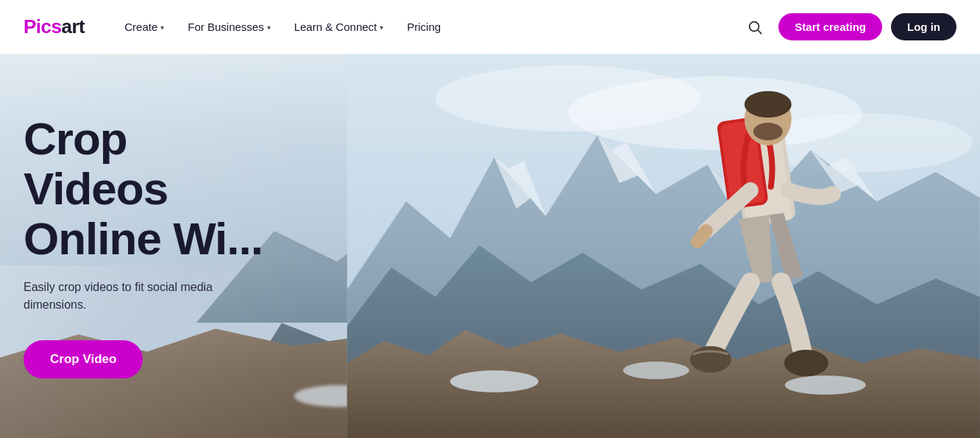 The height and width of the screenshot is (438, 980). What do you see at coordinates (96, 188) in the screenshot?
I see `hero-title-line2: Videos` at bounding box center [96, 188].